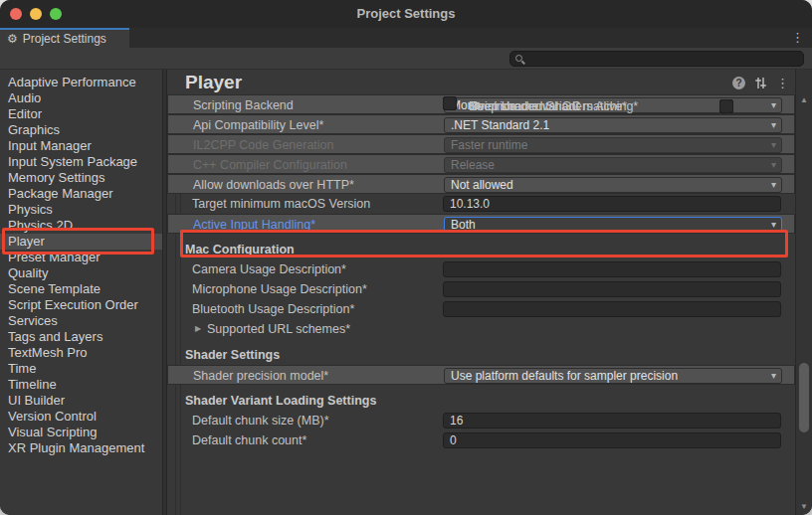  Describe the element at coordinates (482, 375) in the screenshot. I see `settings-row-shader-precision-model: Shader precision model*Use platform defa…` at that location.